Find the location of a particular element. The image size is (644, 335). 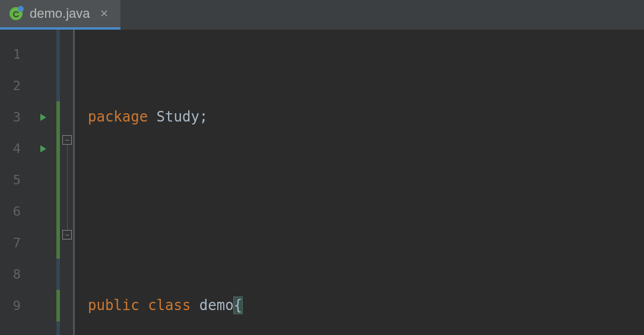

line-number: 5 is located at coordinates (11, 180).